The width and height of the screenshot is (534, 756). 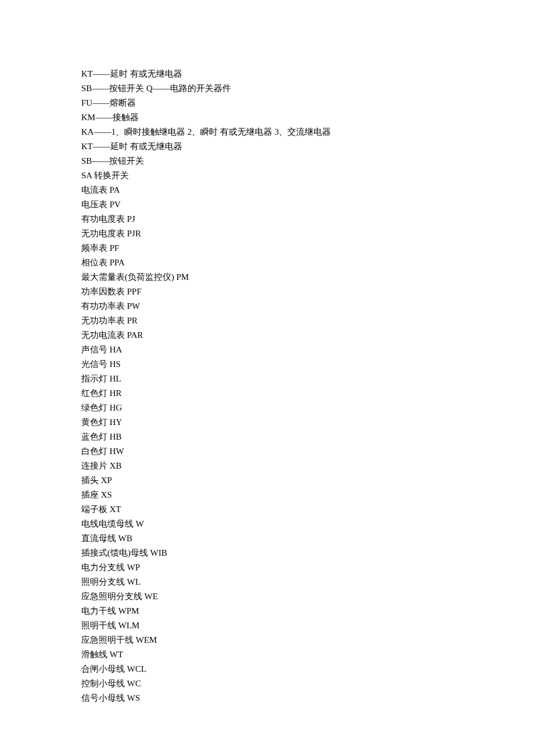 What do you see at coordinates (267, 117) in the screenshot?
I see `text-line: KM——接触器` at bounding box center [267, 117].